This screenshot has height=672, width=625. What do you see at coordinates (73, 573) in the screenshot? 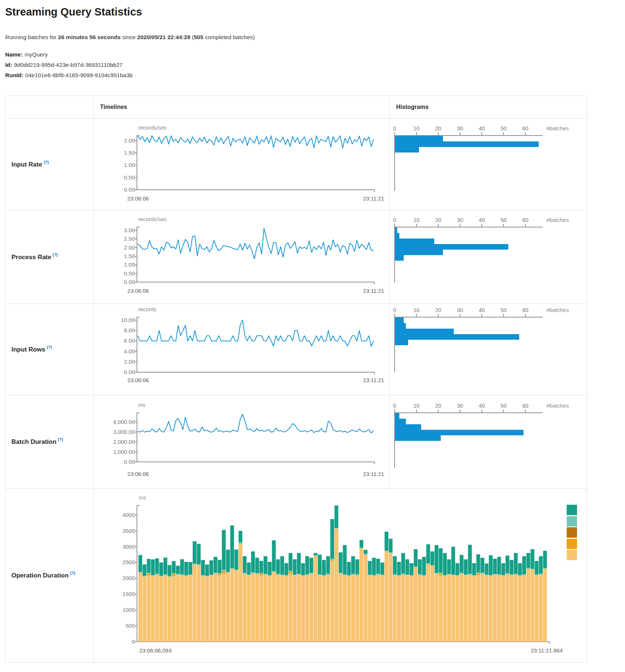
I see `operation-duration-help-icon: (?)` at bounding box center [73, 573].